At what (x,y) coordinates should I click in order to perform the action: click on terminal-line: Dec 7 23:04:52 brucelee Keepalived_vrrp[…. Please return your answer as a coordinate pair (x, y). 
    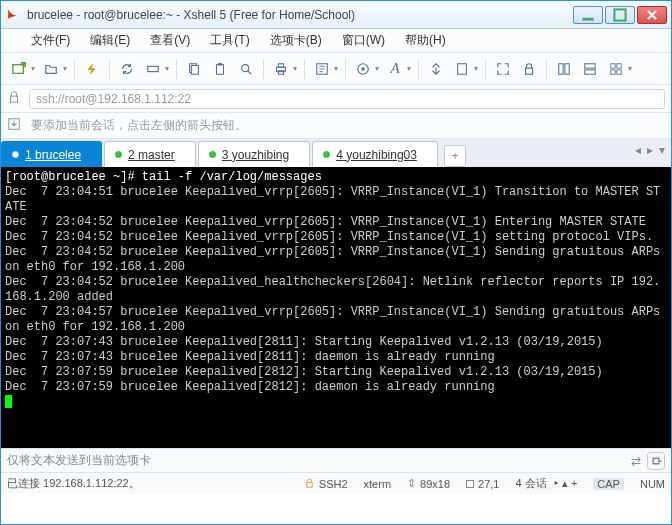
    Looking at the image, I should click on (336, 260).